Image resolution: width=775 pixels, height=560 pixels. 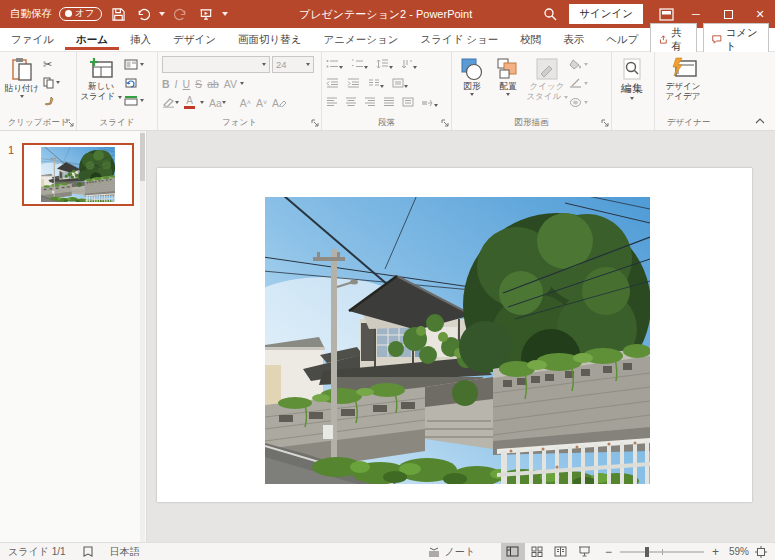 What do you see at coordinates (315, 123) in the screenshot?
I see `font-dialog-launcher-icon` at bounding box center [315, 123].